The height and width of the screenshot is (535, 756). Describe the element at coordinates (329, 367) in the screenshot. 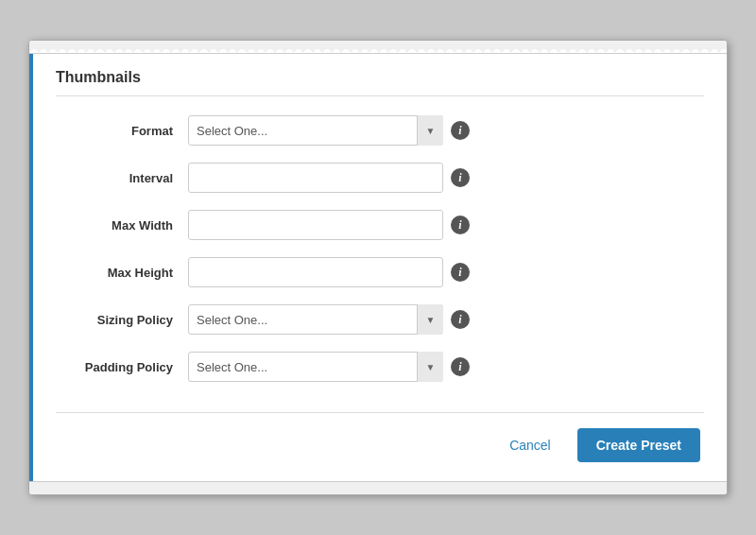

I see `padding-policy-control-wrapper: Select One... NoPad Pad i` at that location.